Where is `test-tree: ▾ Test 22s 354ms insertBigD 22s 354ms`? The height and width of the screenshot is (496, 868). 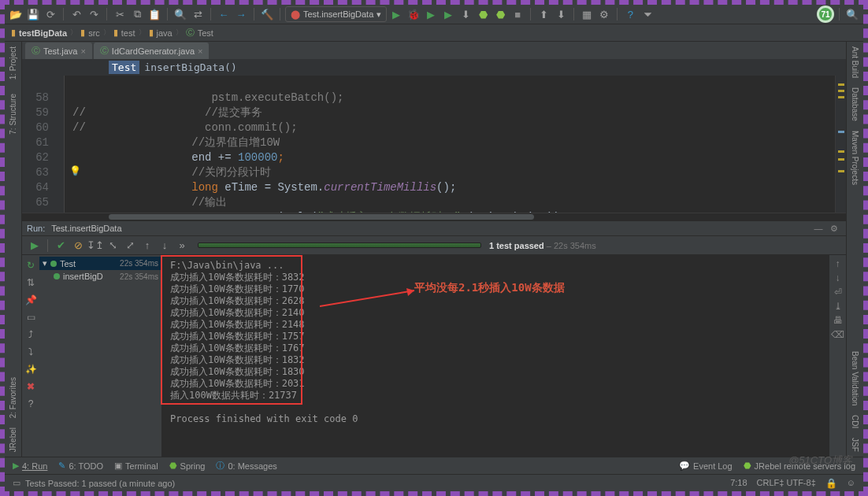 test-tree: ▾ Test 22s 354ms insertBigD 22s 354ms is located at coordinates (101, 356).